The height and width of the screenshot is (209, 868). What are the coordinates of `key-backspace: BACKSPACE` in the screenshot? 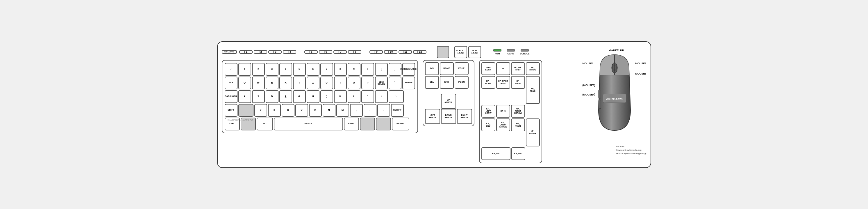 It's located at (409, 69).